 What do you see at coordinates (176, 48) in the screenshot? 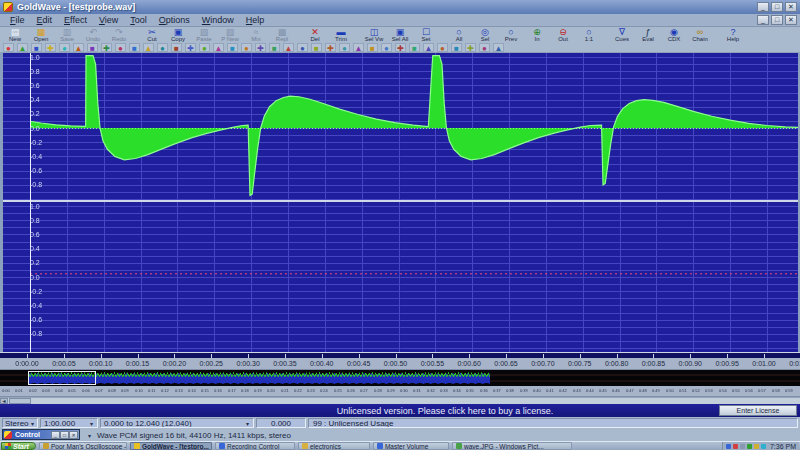
I see `effect-icon-13: ■` at bounding box center [176, 48].